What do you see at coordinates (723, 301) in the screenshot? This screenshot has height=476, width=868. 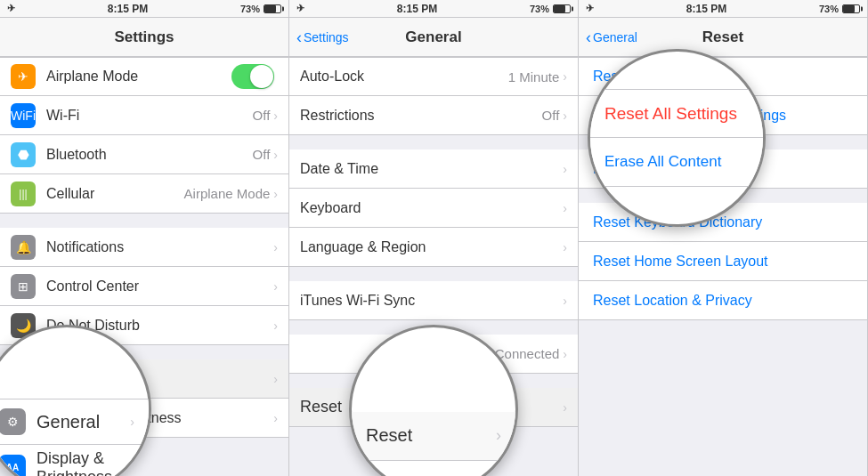 I see `reset-location-label: Reset Location & Privacy` at bounding box center [723, 301].